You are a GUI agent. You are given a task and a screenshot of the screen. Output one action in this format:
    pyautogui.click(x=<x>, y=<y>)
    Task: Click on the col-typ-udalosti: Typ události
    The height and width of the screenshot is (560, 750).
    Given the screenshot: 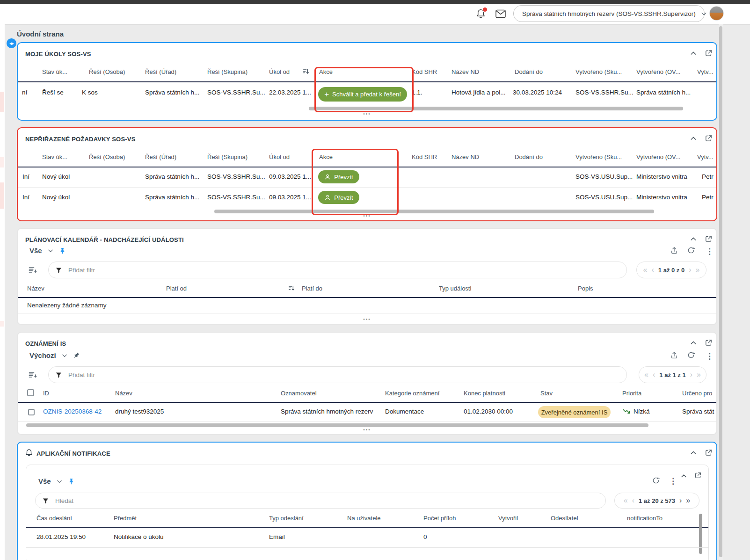 What is the action you would take?
    pyautogui.click(x=455, y=288)
    